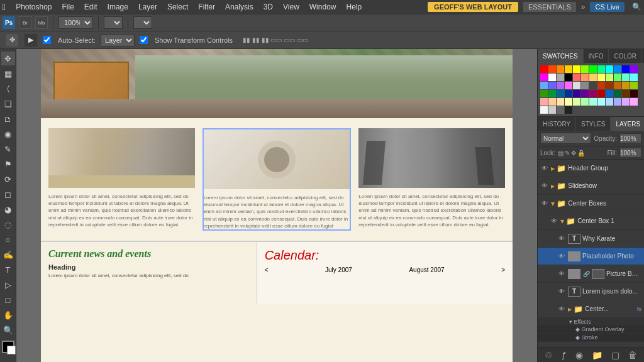 The image size is (644, 362). Describe the element at coordinates (591, 168) in the screenshot. I see `layer-header-group: 👁▸ 📁Header Group` at that location.